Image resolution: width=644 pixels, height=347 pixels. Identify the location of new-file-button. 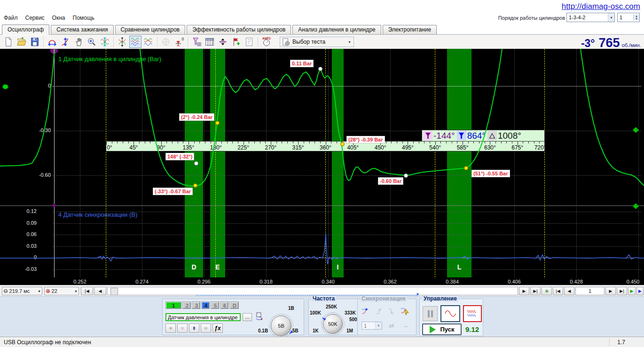
(8, 42).